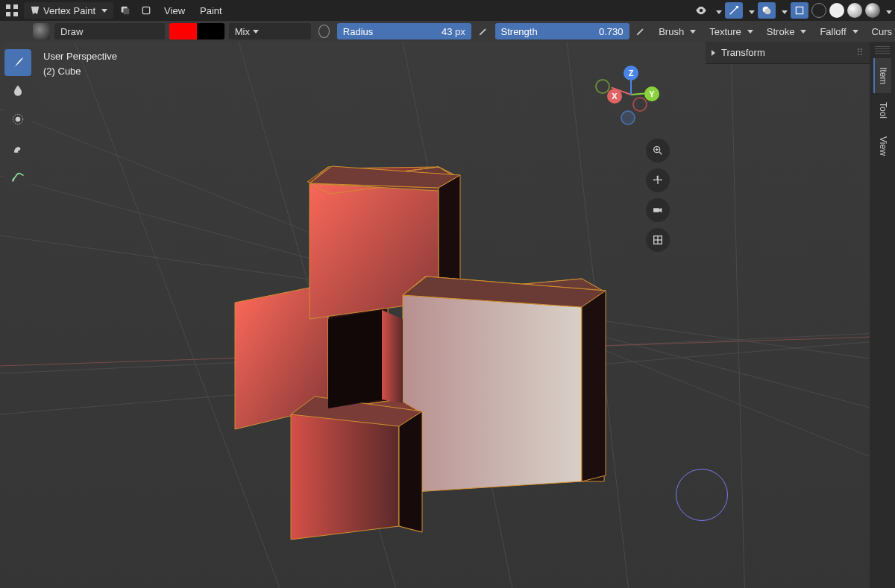 Image resolution: width=895 pixels, height=588 pixels. What do you see at coordinates (860, 52) in the screenshot?
I see `drag-handle-icon: ⠿` at bounding box center [860, 52].